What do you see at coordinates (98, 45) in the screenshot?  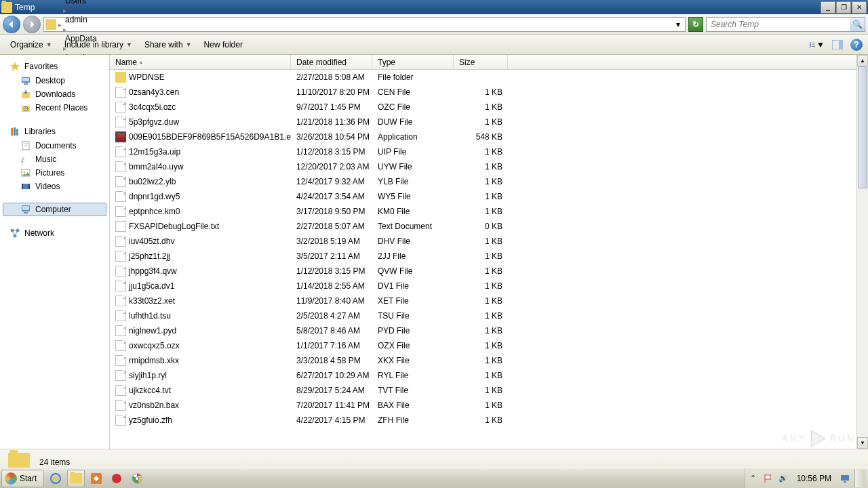 I see `include-library-button: Include in library▼` at bounding box center [98, 45].